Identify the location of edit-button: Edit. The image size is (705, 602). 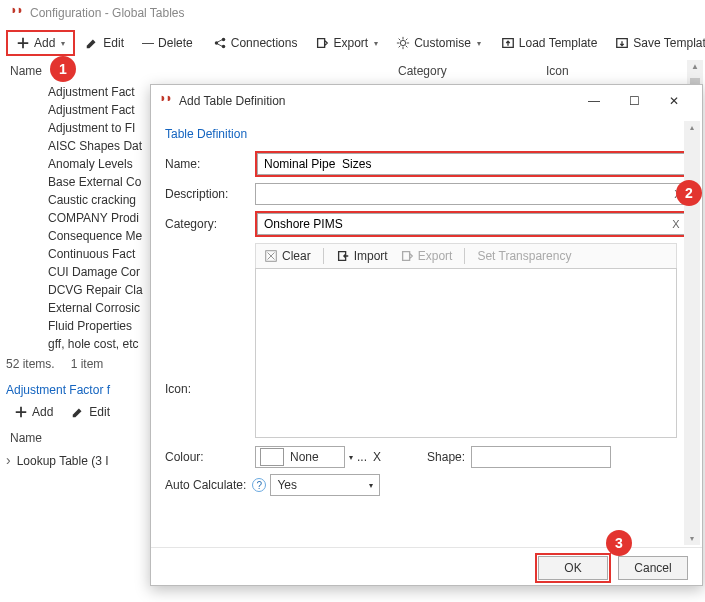
(104, 43).